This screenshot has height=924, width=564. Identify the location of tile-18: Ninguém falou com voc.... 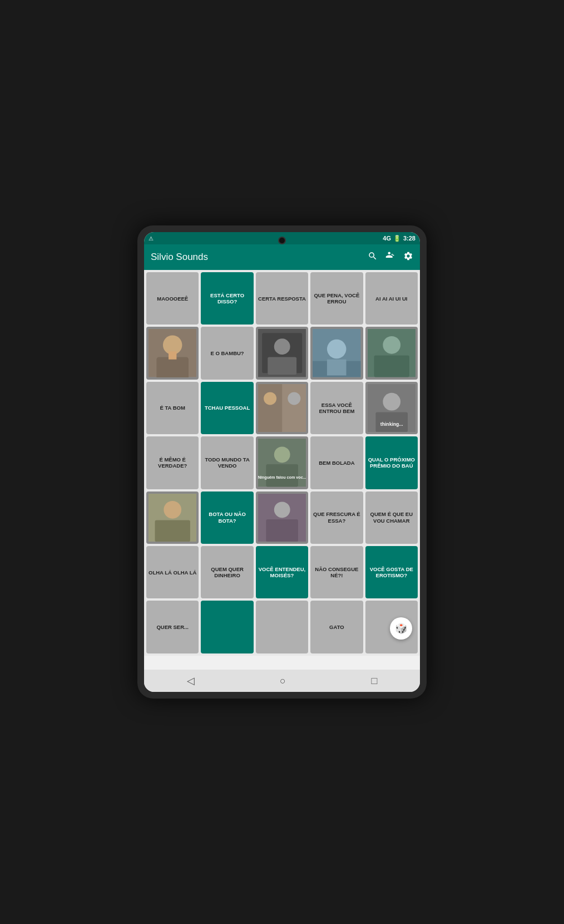
(282, 463).